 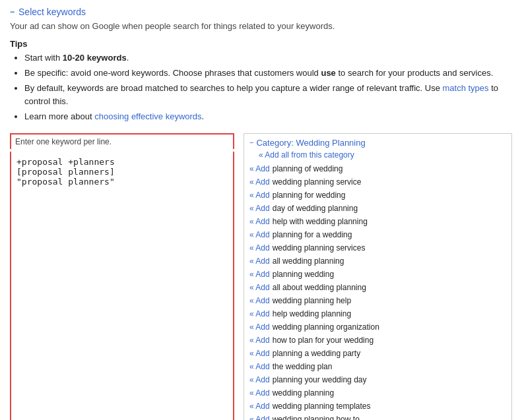 I want to click on tip1-bold: 10-20 keywords, so click(x=95, y=58).